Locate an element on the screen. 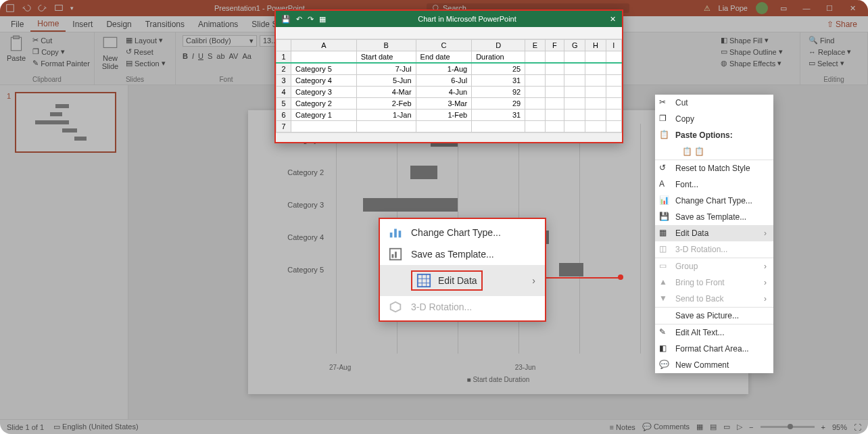 This screenshot has height=434, width=868. bold-button: B is located at coordinates (185, 56).